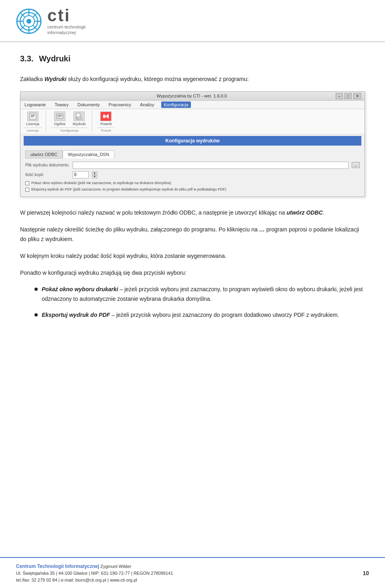 The width and height of the screenshot is (385, 588). I want to click on plik-field-row: Plik wydruku dokumentu ..., so click(192, 165).